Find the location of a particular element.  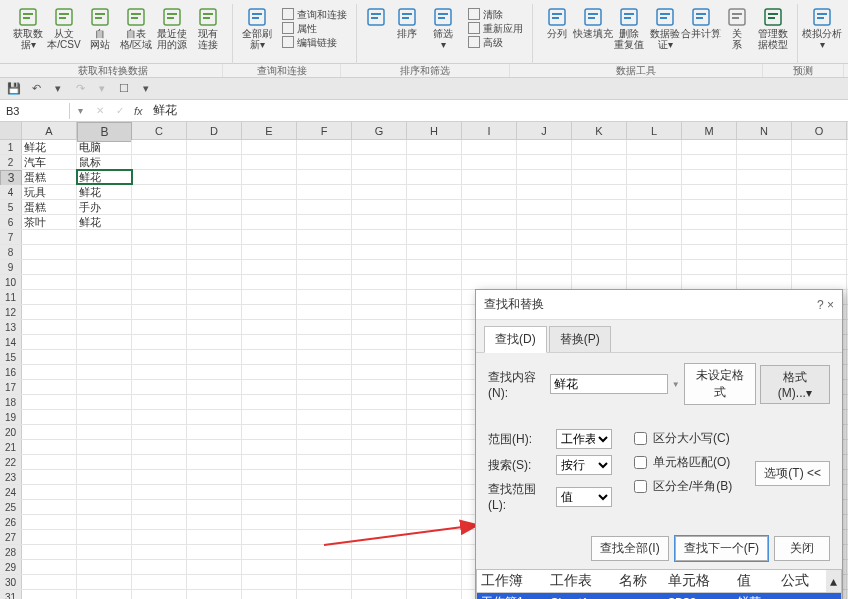

cell-B23 is located at coordinates (104, 477).